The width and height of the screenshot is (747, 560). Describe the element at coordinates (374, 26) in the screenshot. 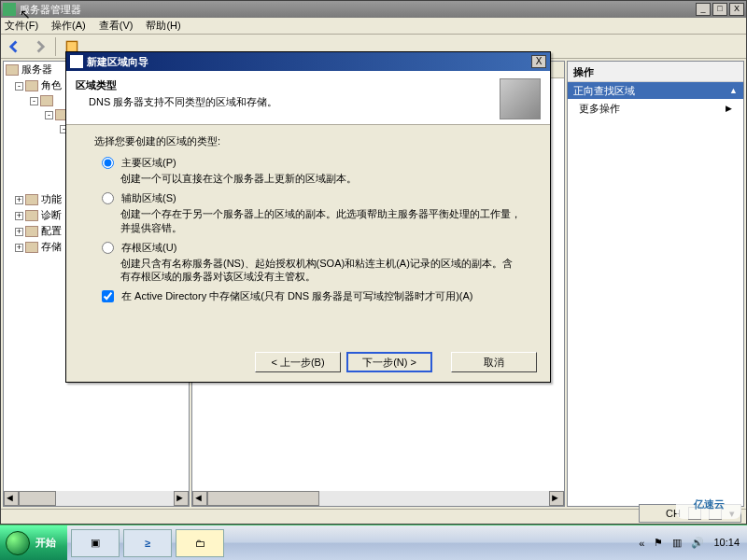

I see `menubar: 文件(F) 操作(A) 查看(V) 帮助(H)` at that location.